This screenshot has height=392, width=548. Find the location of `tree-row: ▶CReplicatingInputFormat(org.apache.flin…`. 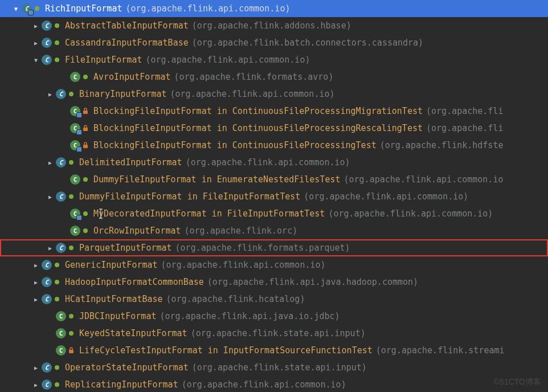

tree-row: ▶CReplicatingInputFormat(org.apache.flin… is located at coordinates (274, 384).